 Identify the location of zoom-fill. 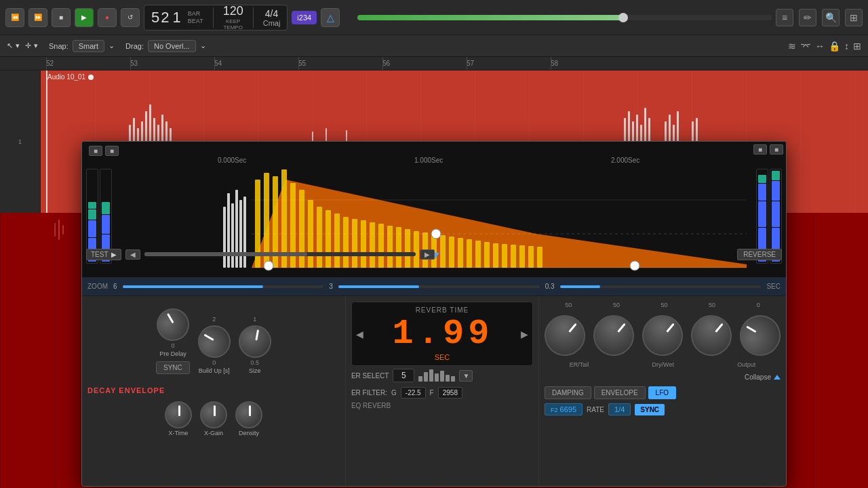
(193, 287).